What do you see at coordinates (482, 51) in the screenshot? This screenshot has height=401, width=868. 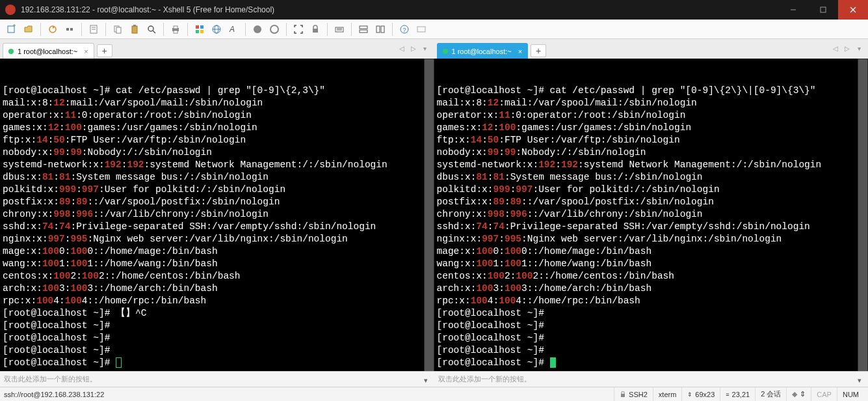 I see `right-tab: 1 root@localhost:~ ×` at bounding box center [482, 51].